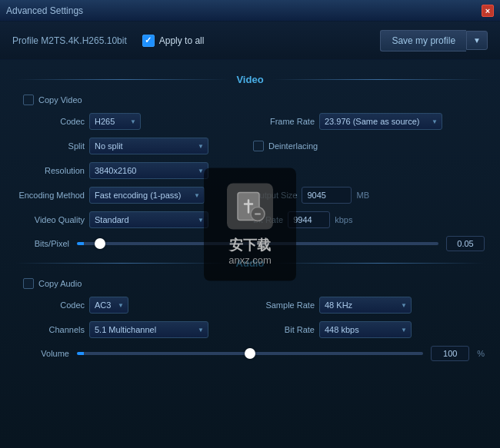 The height and width of the screenshot is (448, 500). What do you see at coordinates (284, 121) in the screenshot?
I see `framerate-label: Frame Rate` at bounding box center [284, 121].